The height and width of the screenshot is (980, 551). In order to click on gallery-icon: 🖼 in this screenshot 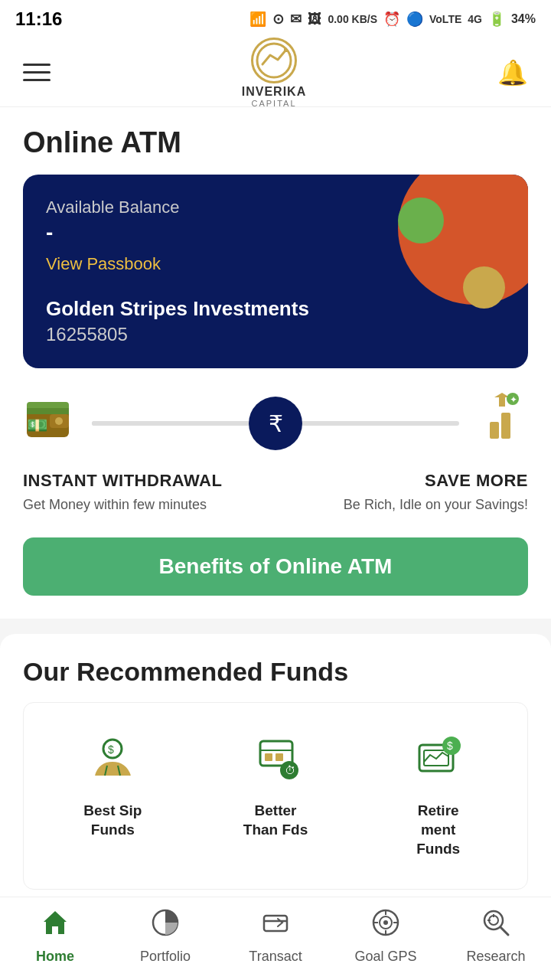, I will do `click(315, 20)`.